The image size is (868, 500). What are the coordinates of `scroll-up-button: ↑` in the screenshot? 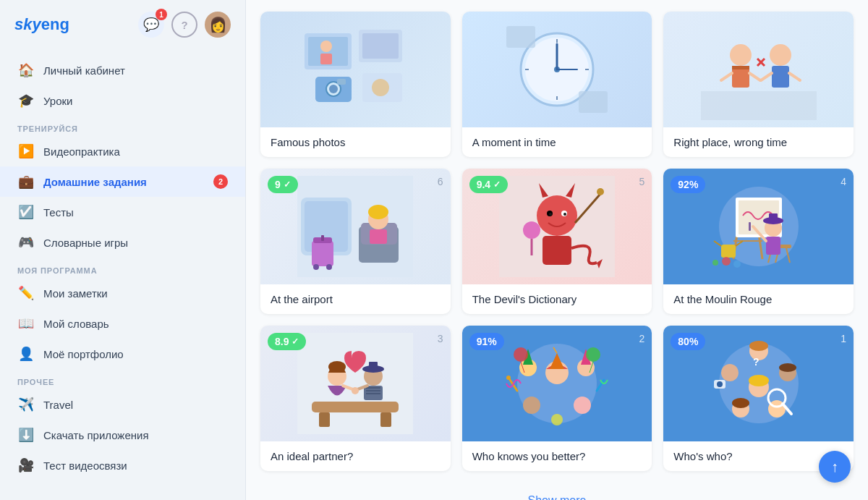 It's located at (835, 467).